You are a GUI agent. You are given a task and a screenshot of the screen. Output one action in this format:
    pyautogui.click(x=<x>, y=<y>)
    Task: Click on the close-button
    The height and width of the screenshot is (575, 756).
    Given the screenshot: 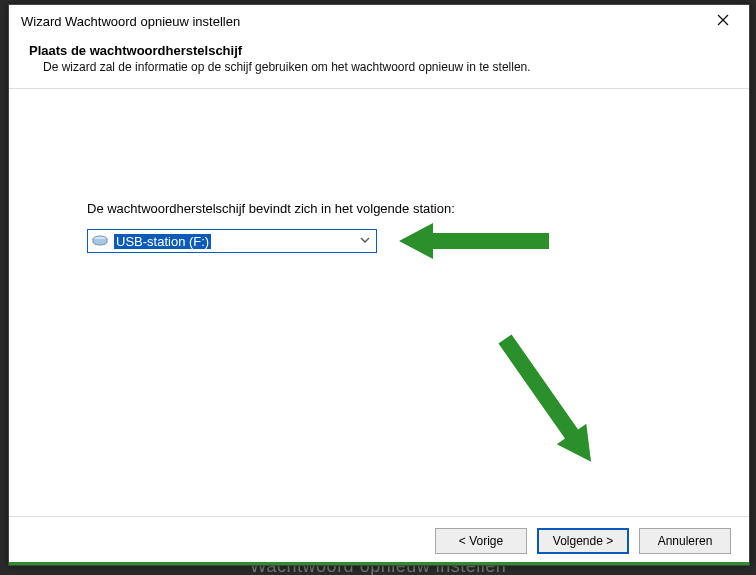 What is the action you would take?
    pyautogui.click(x=723, y=21)
    